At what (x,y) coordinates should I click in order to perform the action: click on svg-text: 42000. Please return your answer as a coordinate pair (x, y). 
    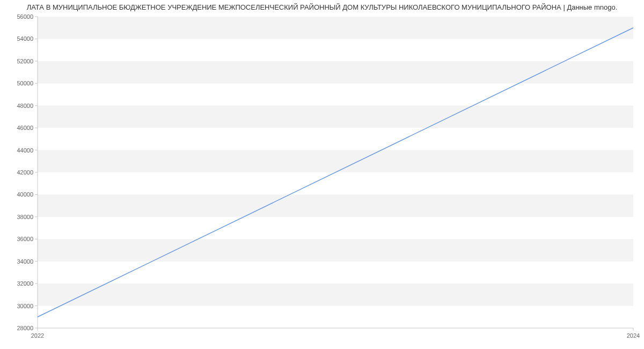
    Looking at the image, I should click on (25, 172).